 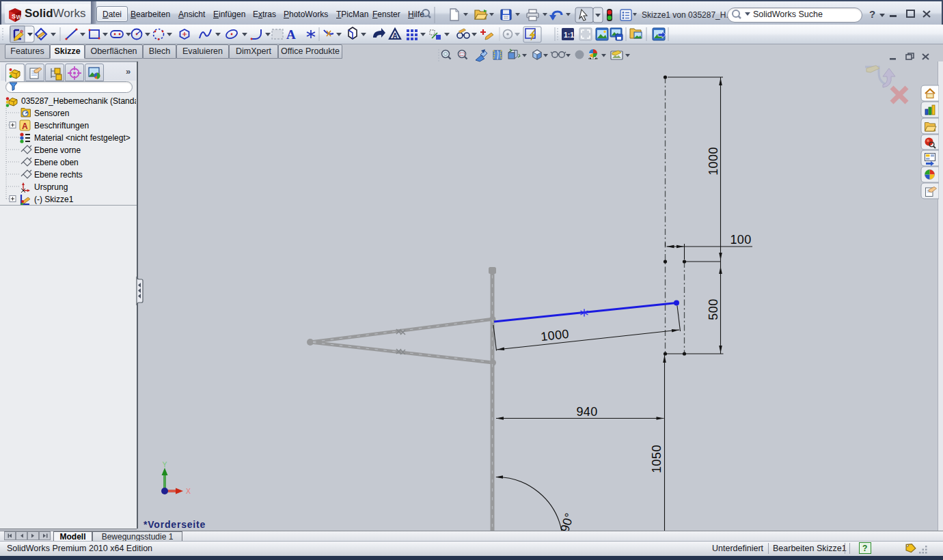 I want to click on svg-text: Y, so click(x=164, y=464).